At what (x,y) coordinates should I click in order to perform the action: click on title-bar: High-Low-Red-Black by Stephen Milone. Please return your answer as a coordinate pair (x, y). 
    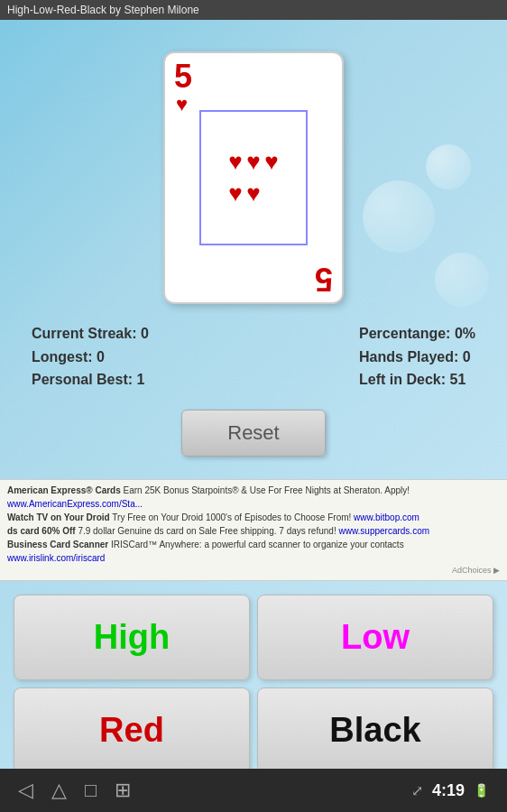
    Looking at the image, I should click on (254, 10).